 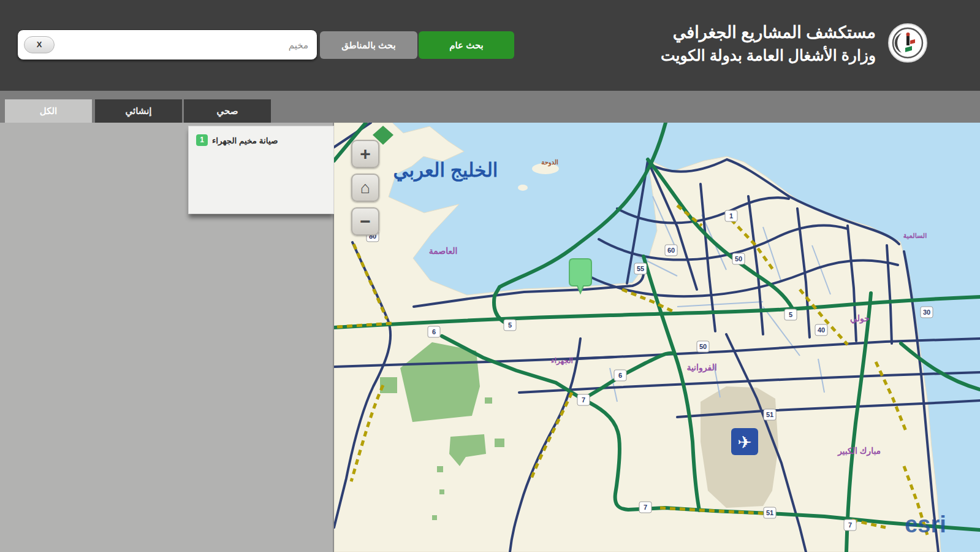 I want to click on svg-text: 30, so click(x=927, y=312).